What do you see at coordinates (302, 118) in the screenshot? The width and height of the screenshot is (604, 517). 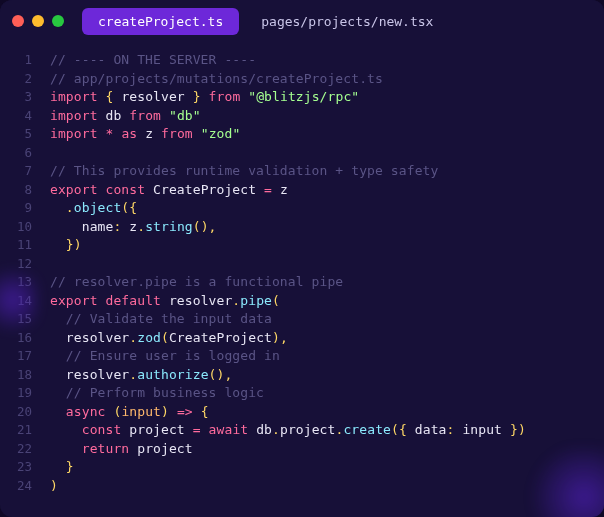 I see `code-line: 4import db from "db"` at bounding box center [302, 118].